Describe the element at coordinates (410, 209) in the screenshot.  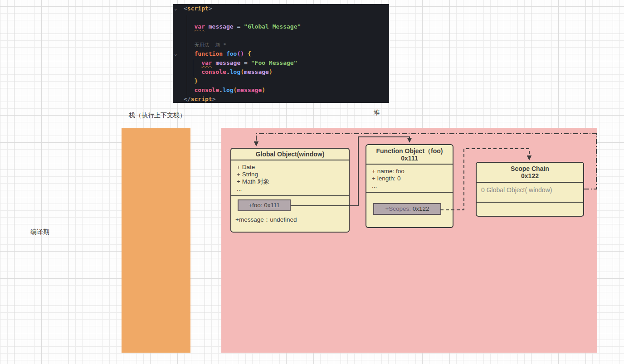
I see `function-object-refs: +Scopes: 0x122` at that location.